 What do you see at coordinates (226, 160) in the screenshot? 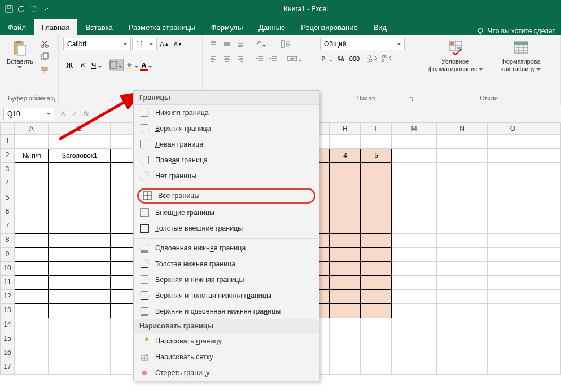
I see `border-option: Правая граница` at bounding box center [226, 160].